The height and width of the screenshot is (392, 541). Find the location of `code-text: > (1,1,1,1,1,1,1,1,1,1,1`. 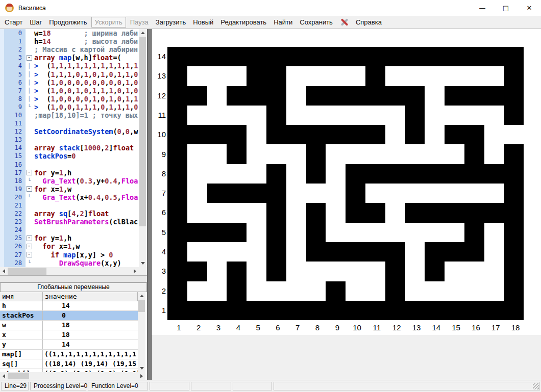

code-text: > (1,1,1,1,1,1,1,1,1,1,1 is located at coordinates (86, 66).